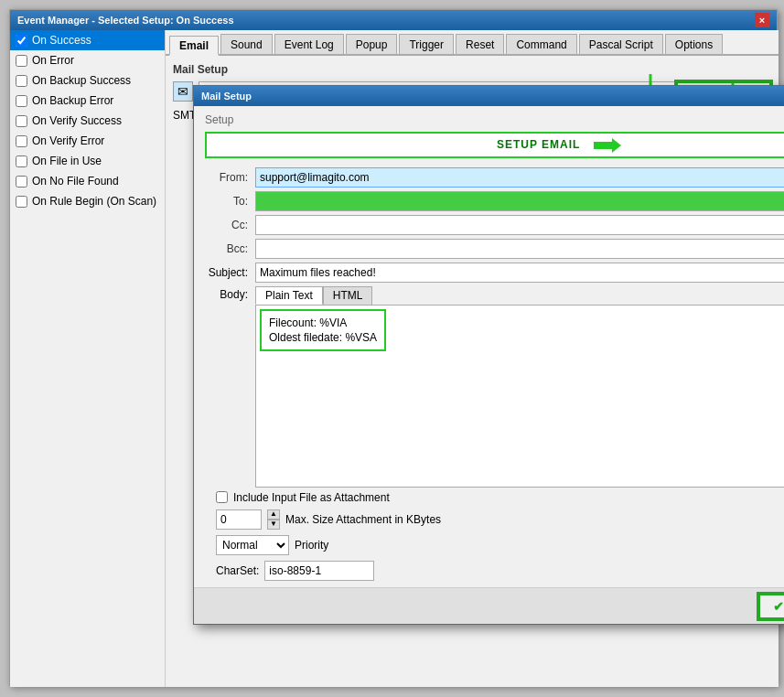 Image resolution: width=784 pixels, height=697 pixels. I want to click on body-line2: Oldest filedate: %VSA, so click(323, 338).